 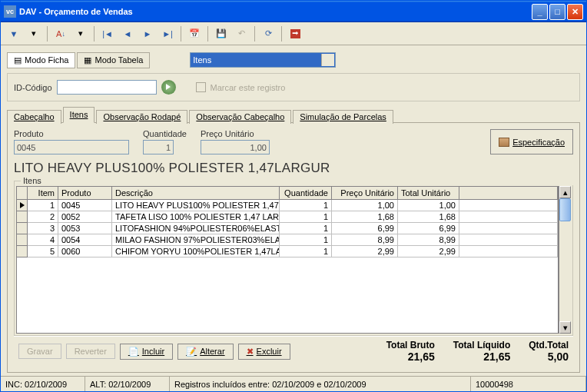 What do you see at coordinates (235, 134) in the screenshot?
I see `preco-label: Preço Unitário` at bounding box center [235, 134].